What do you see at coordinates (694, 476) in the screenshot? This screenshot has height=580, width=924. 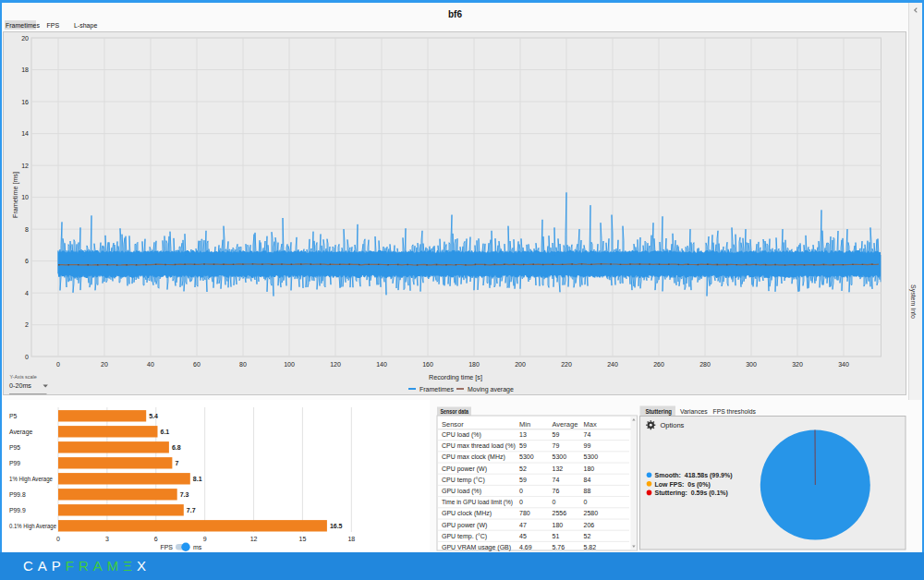 I see `svg-text: Smooth: 418.58s (99.9%)` at bounding box center [694, 476].